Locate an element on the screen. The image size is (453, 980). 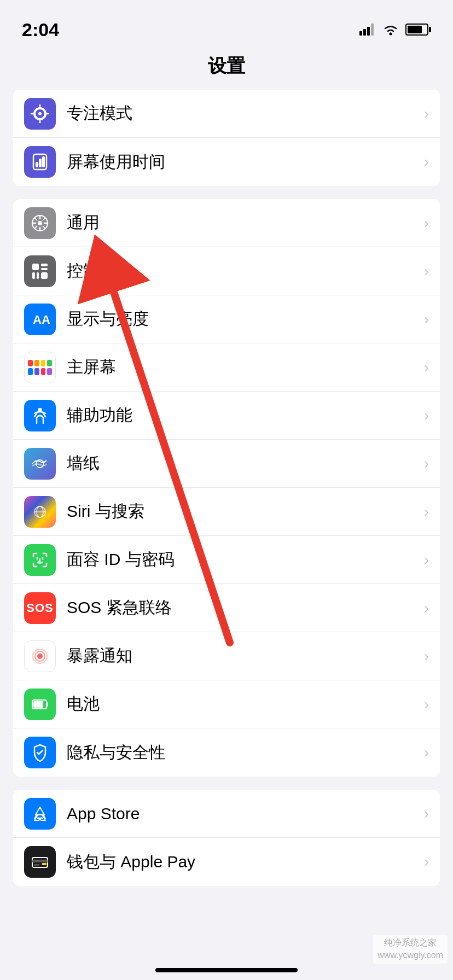
wallpaper-label: 墙纸 is located at coordinates (243, 464).